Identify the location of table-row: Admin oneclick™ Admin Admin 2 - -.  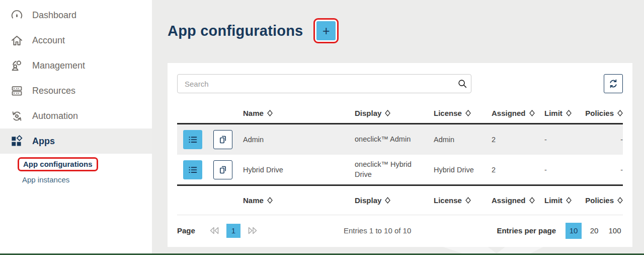
(400, 140).